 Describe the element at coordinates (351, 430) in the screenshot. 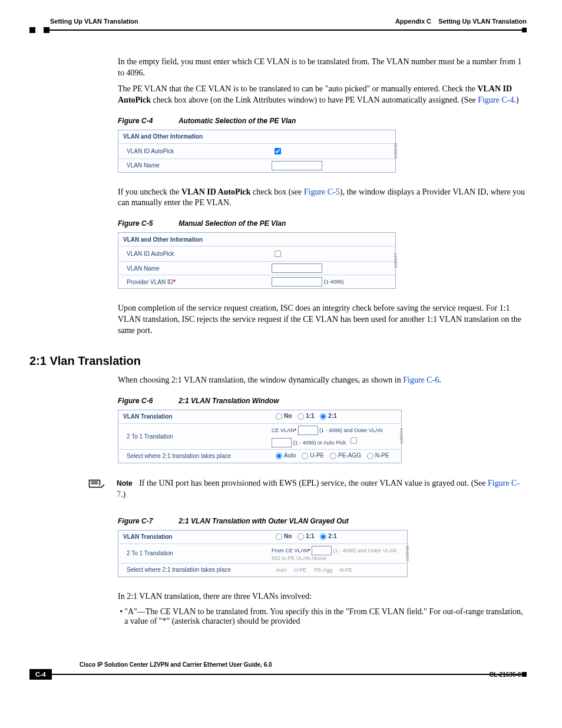

I see `fig-c6-range1: (1 - 4096) and Outer VLAN` at that location.